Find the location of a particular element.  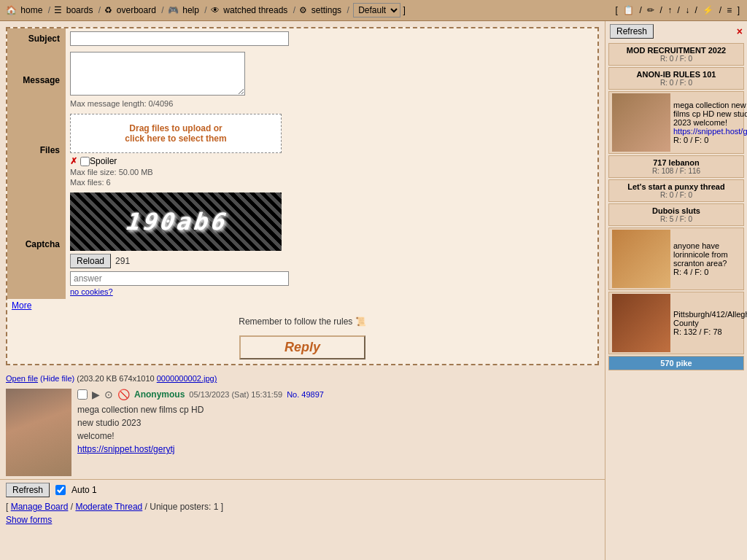

manage-board-link: Manage Board is located at coordinates (39, 507).